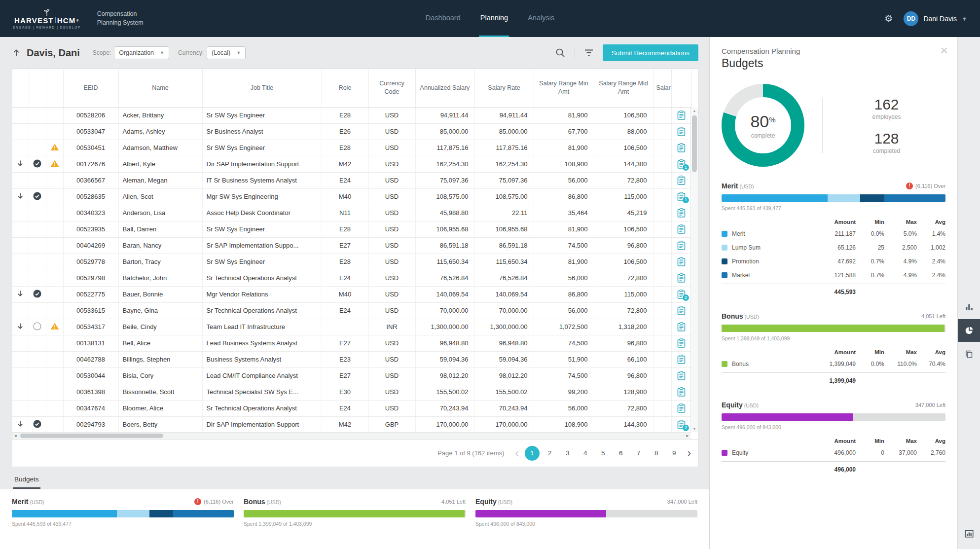 Image resolution: width=980 pixels, height=549 pixels. What do you see at coordinates (352, 392) in the screenshot?
I see `table-row: 00361398Bissonnette, ScottTechnical Spec…` at bounding box center [352, 392].